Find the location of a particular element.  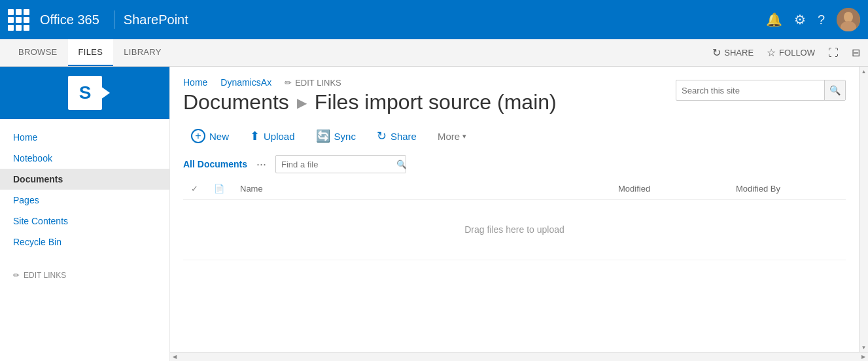

scroll-left-arrow: ◀ is located at coordinates (175, 357).